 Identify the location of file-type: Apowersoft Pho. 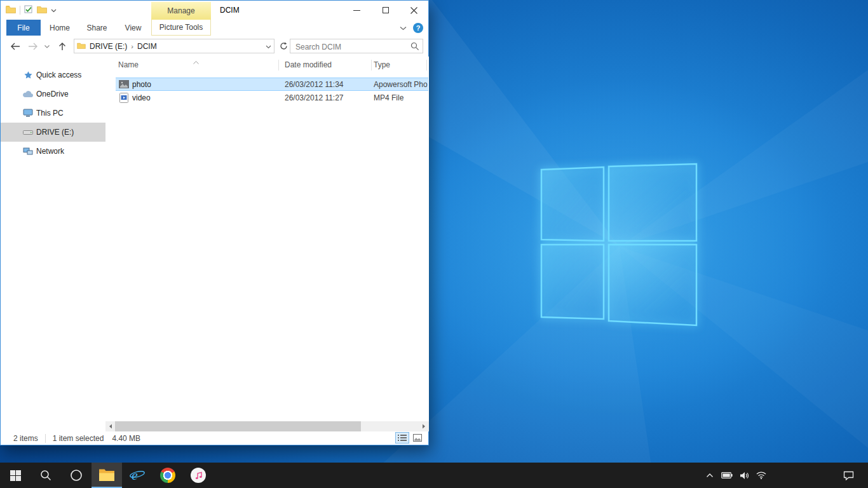
(401, 85).